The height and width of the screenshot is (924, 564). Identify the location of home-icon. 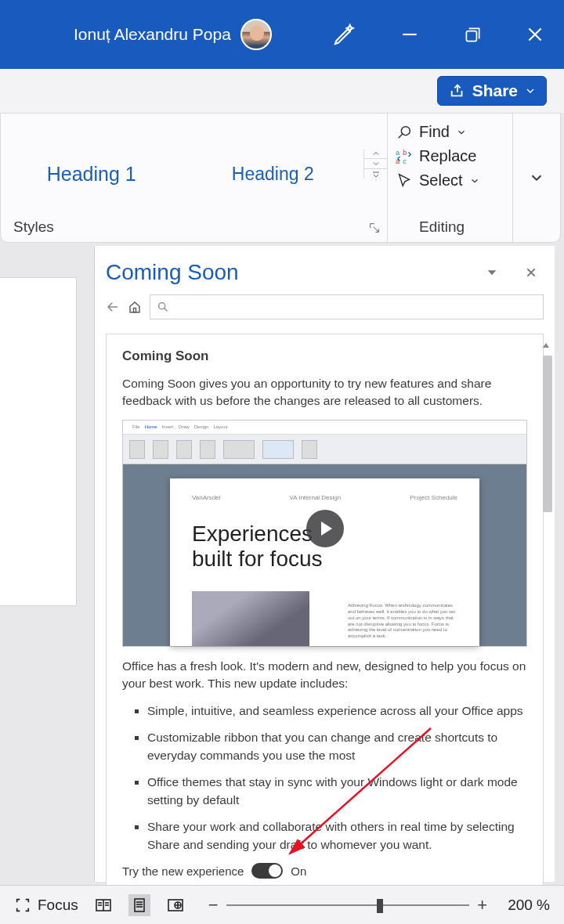
(135, 307).